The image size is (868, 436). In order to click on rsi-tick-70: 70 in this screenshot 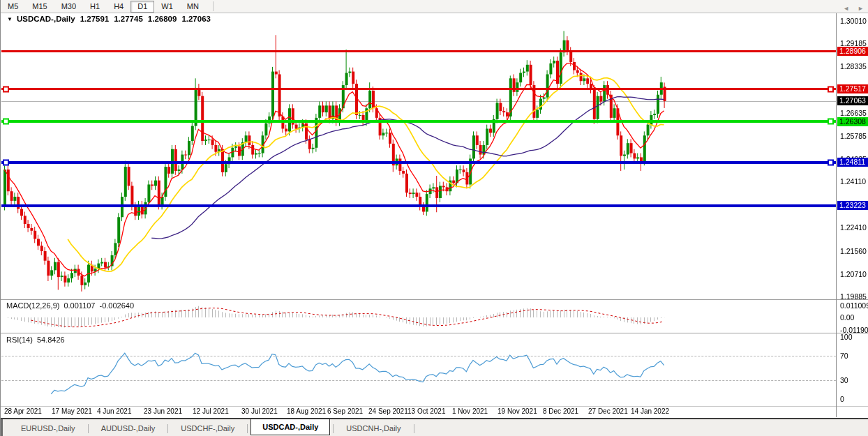, I will do `click(844, 356)`.